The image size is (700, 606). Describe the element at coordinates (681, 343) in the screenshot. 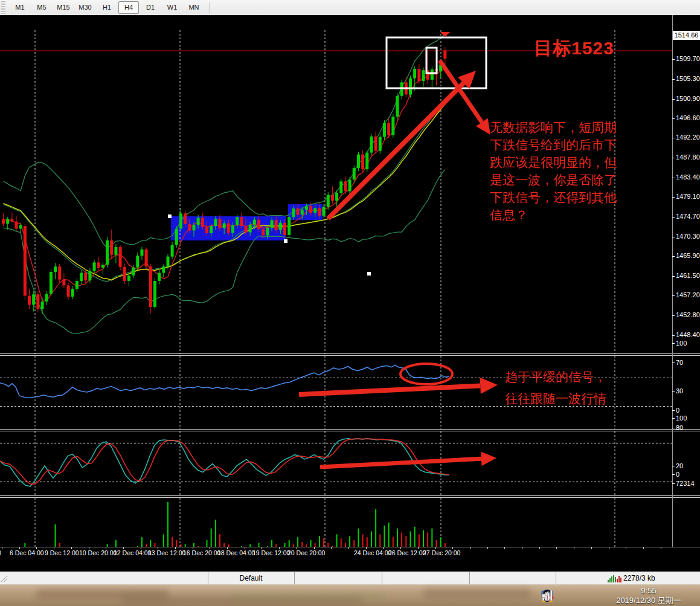

I see `rsi-scale-label: 100` at that location.